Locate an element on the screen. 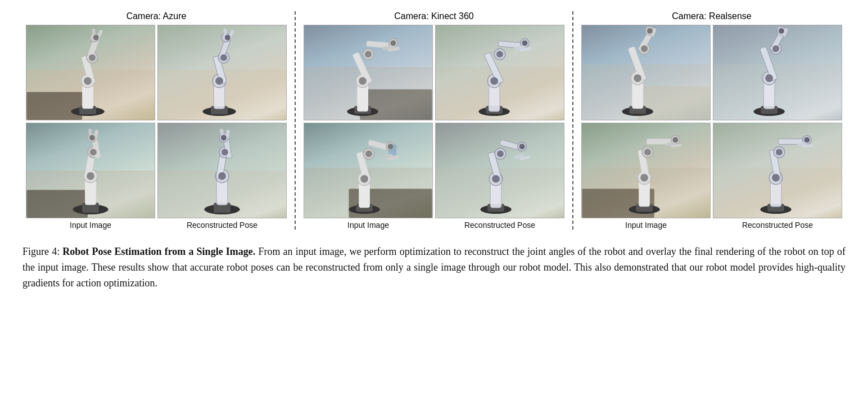  image-row-kinect-top is located at coordinates (434, 73).